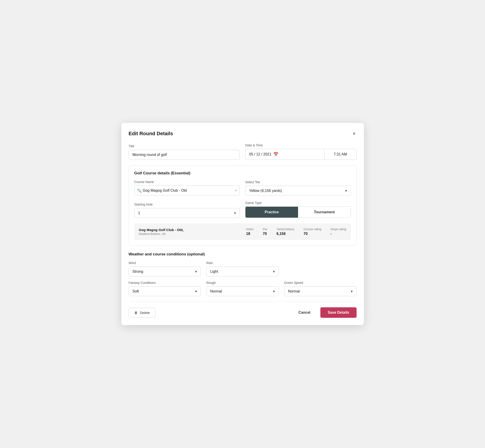 The width and height of the screenshot is (485, 448). What do you see at coordinates (236, 191) in the screenshot?
I see `course-name-clear-icon: ×` at bounding box center [236, 191].